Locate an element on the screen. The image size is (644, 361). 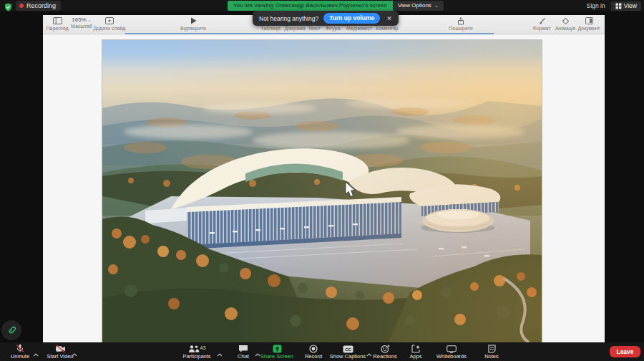
audio-toast: Not hearing anything? Turn up volume ✕ is located at coordinates (326, 19).